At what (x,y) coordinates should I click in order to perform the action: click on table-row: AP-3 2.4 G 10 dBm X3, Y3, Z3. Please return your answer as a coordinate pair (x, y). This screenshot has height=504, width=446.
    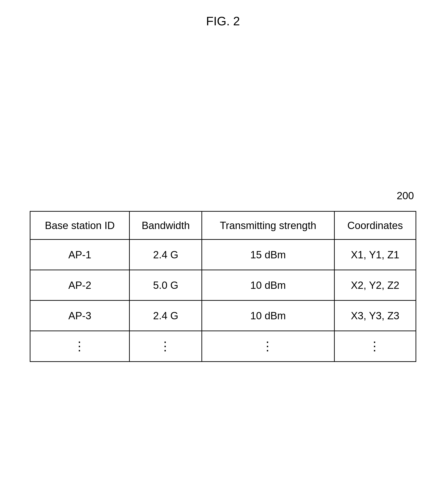
    Looking at the image, I should click on (223, 316).